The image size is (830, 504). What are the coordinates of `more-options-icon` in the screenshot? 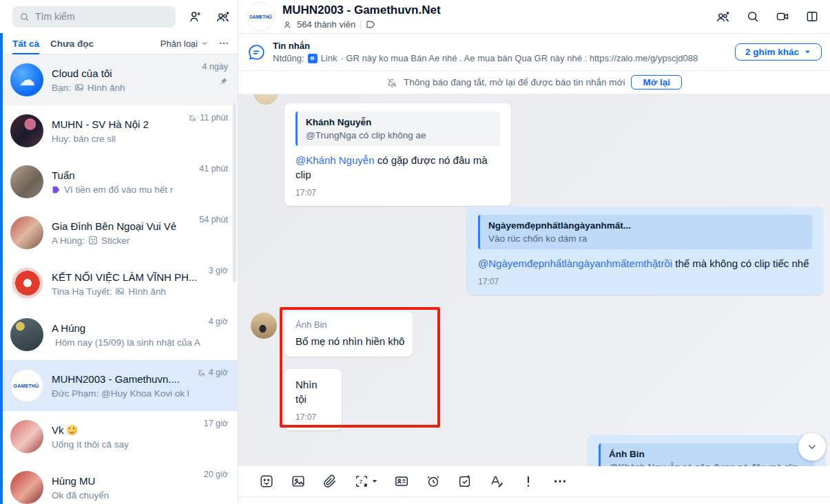 It's located at (224, 43).